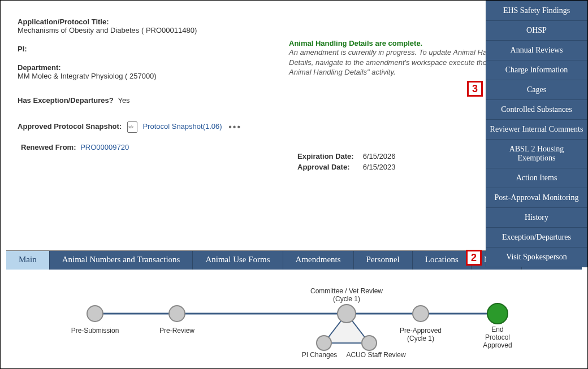  I want to click on snapshot-label: Approved Protocol Snapshot:, so click(70, 127).